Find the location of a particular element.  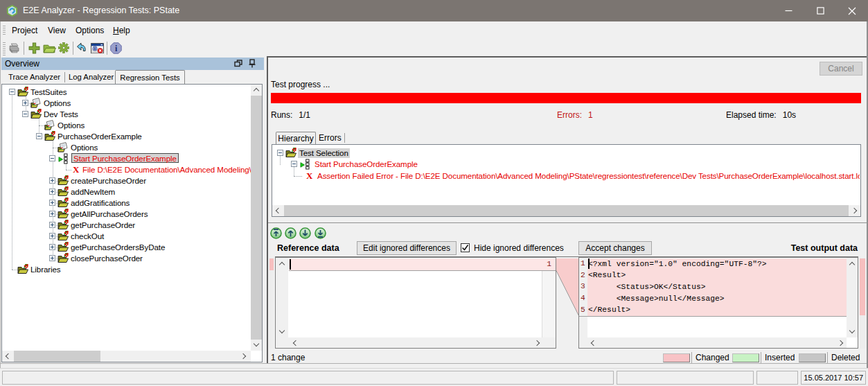

output-editor: <?xml version="1.0" encoding="UTF-8"?> <… is located at coordinates (717, 298).